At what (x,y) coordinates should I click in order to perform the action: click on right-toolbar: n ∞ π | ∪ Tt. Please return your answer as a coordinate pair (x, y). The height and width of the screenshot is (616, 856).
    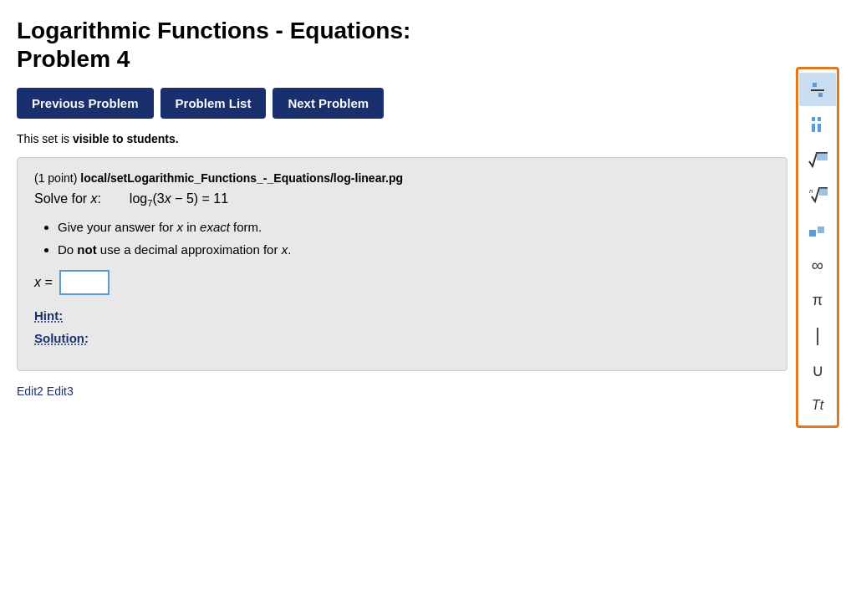
    Looking at the image, I should click on (818, 247).